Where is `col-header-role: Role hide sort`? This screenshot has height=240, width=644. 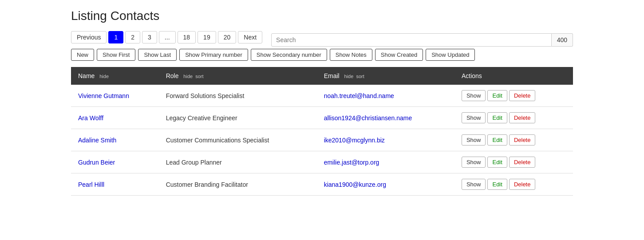
col-header-role: Role hide sort is located at coordinates (238, 76).